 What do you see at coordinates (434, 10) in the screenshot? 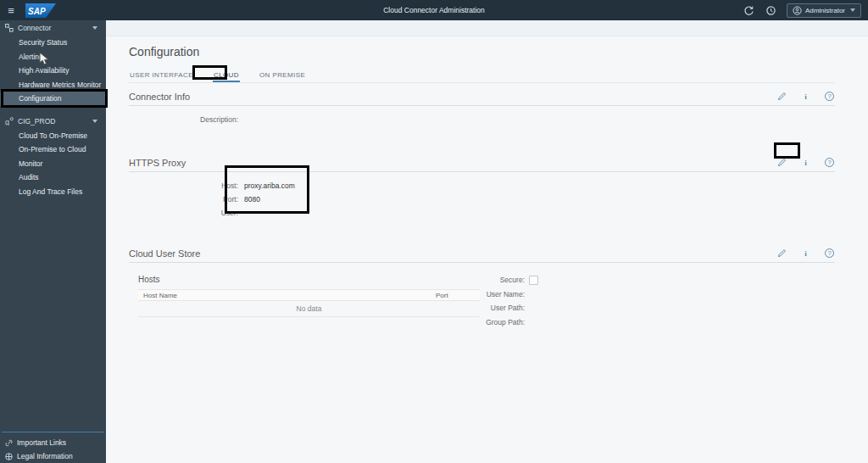
I see `app-title: Cloud Connector Administration` at bounding box center [434, 10].